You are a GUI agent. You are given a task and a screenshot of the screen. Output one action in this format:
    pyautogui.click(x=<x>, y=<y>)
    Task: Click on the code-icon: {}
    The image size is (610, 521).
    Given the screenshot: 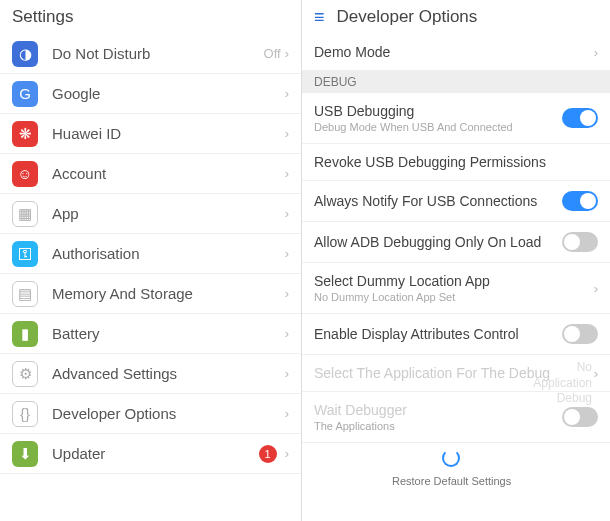 What is the action you would take?
    pyautogui.click(x=25, y=414)
    